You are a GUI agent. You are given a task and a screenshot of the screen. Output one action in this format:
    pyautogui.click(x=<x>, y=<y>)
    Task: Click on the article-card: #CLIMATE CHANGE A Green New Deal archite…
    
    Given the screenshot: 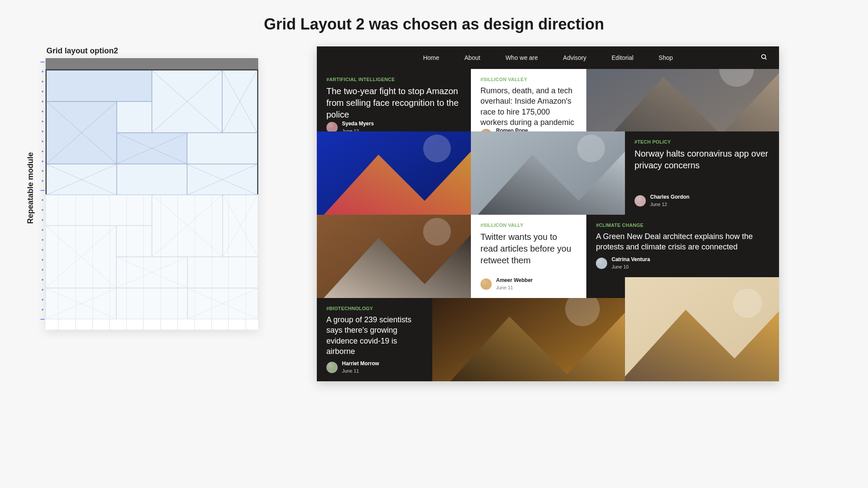 What is the action you would take?
    pyautogui.click(x=683, y=246)
    